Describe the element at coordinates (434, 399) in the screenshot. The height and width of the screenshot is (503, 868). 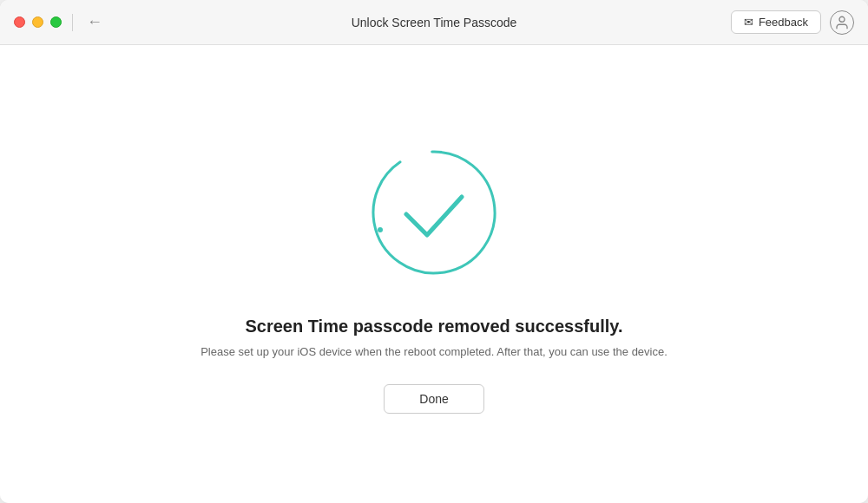
I see `done-button: Done` at that location.